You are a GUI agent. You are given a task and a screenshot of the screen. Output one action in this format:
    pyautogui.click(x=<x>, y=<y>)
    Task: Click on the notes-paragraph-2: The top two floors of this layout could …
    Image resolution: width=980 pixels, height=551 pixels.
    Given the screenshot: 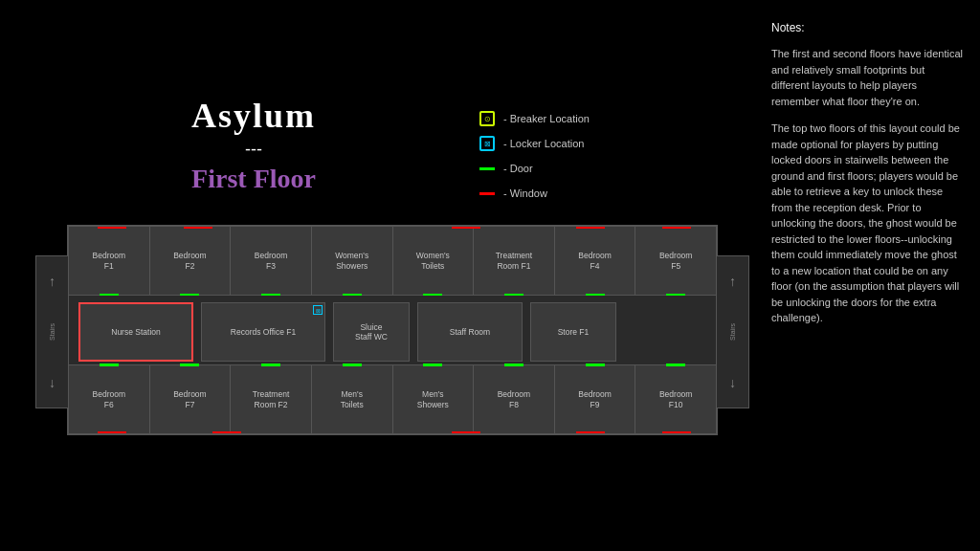 What is the action you would take?
    pyautogui.click(x=868, y=224)
    